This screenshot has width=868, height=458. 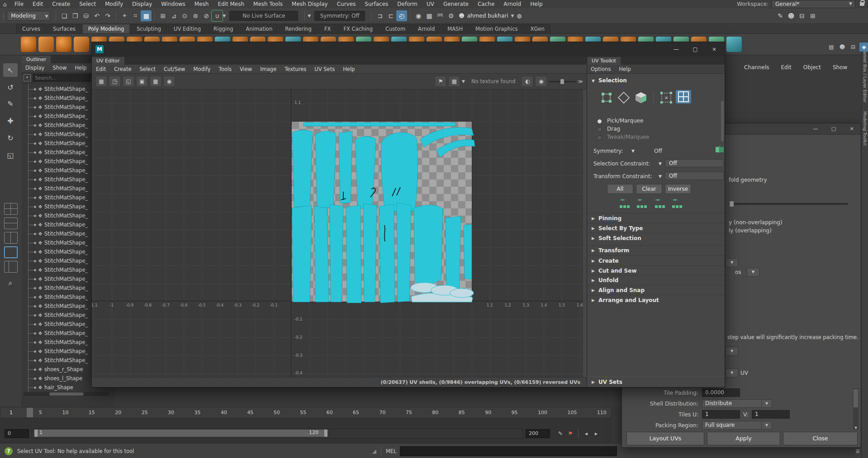 I want to click on uv-editor-menu-item: Tools, so click(x=225, y=69).